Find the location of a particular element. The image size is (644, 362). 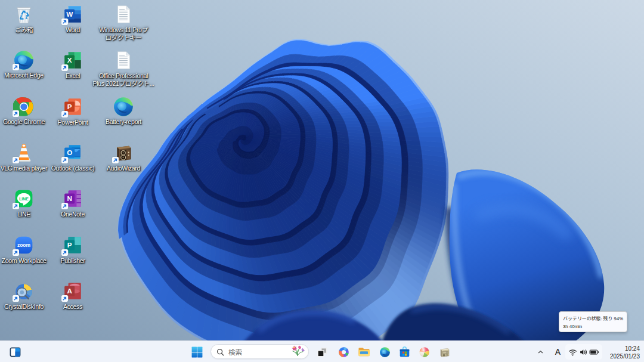

svg-text: X is located at coordinates (70, 61).